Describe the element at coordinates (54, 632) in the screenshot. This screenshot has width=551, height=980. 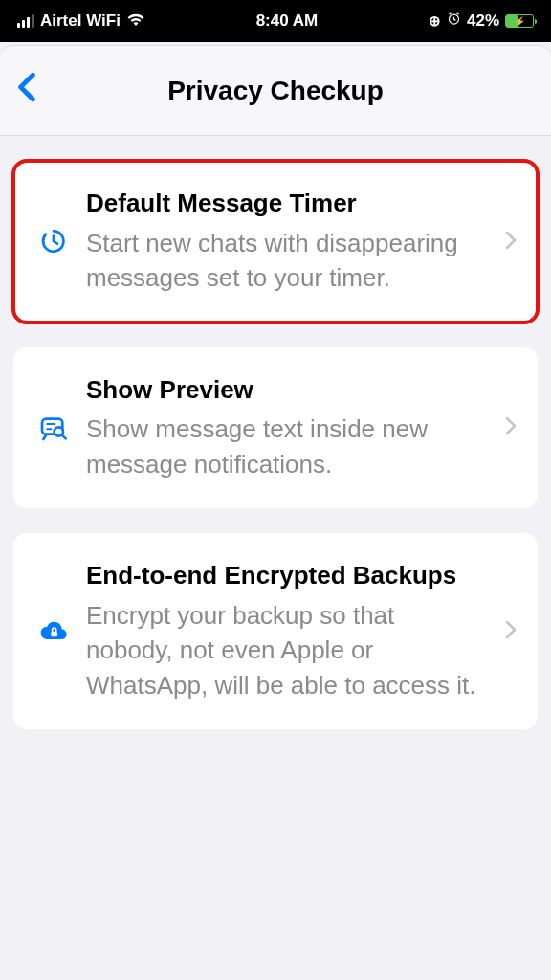
I see `cloud-lock-icon` at that location.